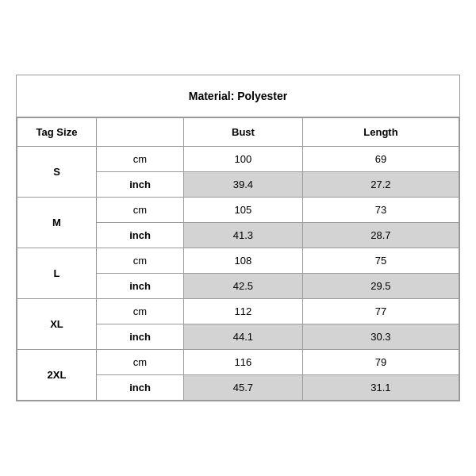 The width and height of the screenshot is (476, 476). Describe the element at coordinates (244, 312) in the screenshot. I see `cm-bust-value: 112` at that location.